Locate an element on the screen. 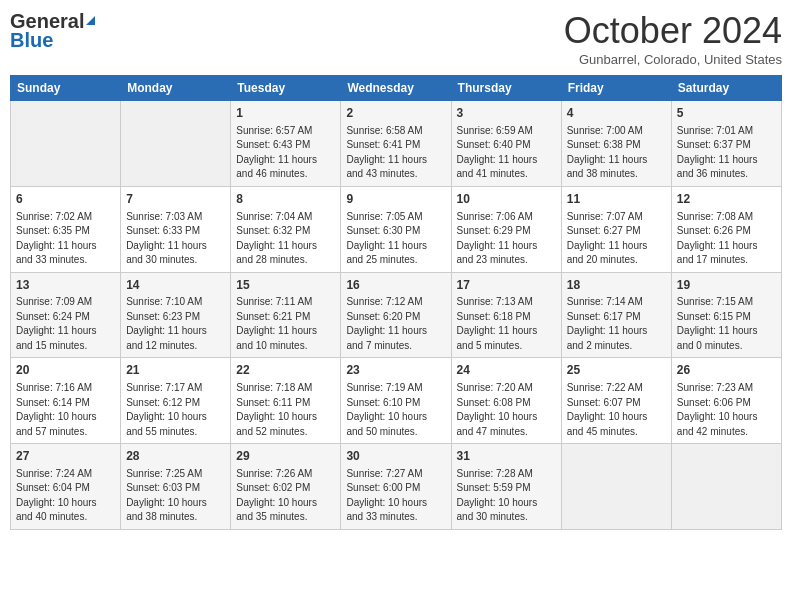  day-number: 5 is located at coordinates (726, 114).